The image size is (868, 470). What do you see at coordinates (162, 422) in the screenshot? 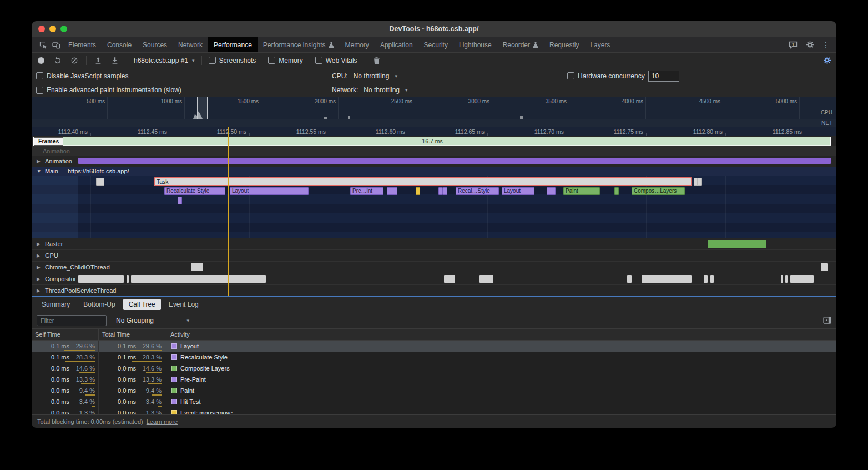
I see `learn-more-link: Learn more` at bounding box center [162, 422].